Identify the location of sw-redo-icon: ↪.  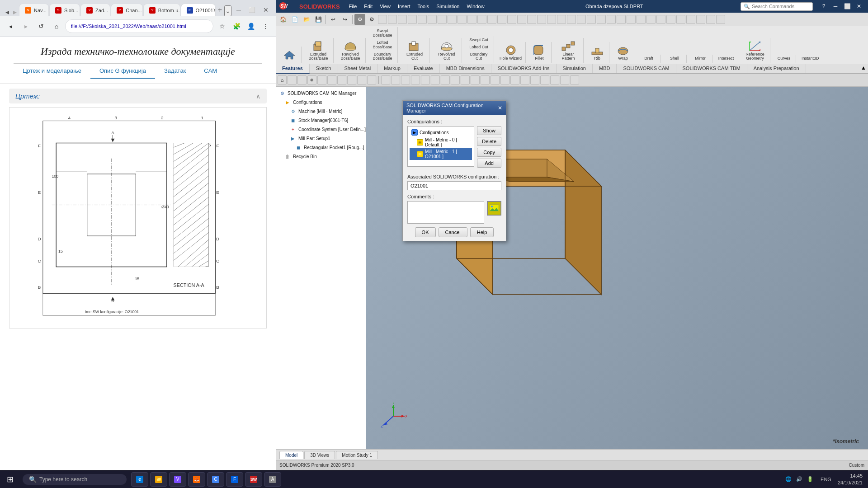
(345, 19).